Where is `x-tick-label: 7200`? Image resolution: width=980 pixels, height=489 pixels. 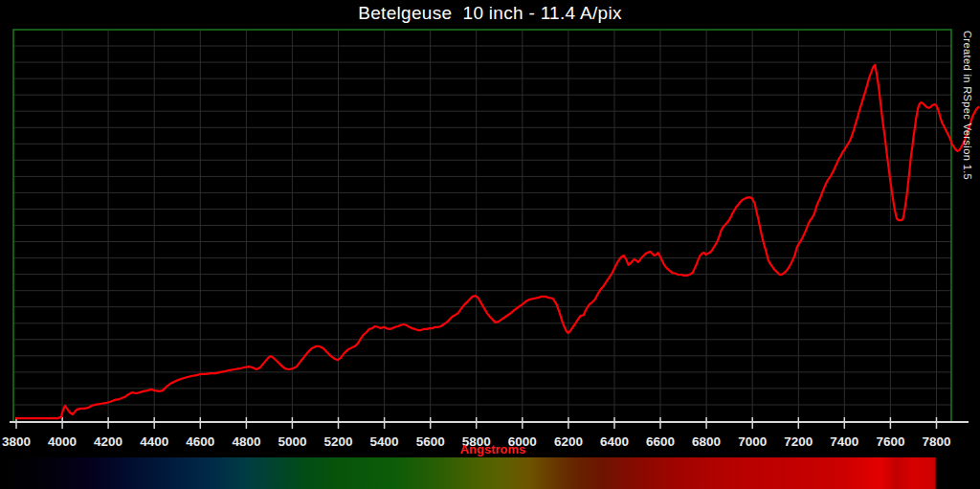 x-tick-label: 7200 is located at coordinates (798, 442).